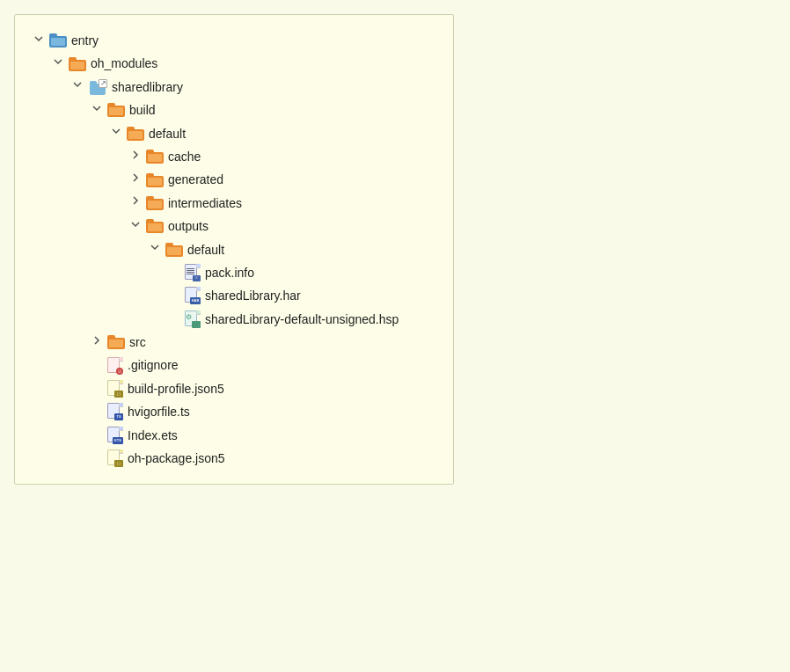 This screenshot has height=672, width=790. I want to click on tree-node-label: generated, so click(195, 179).